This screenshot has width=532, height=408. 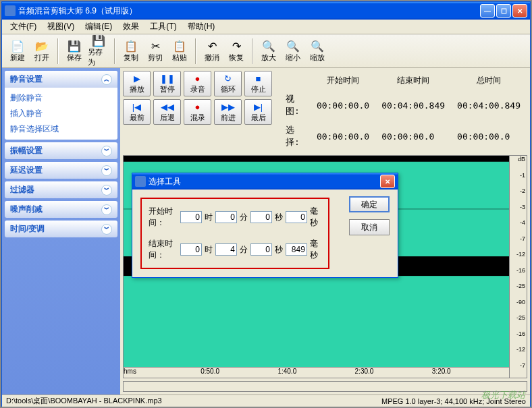 What do you see at coordinates (99, 40) in the screenshot?
I see `saveas-icon: 💾` at bounding box center [99, 40].